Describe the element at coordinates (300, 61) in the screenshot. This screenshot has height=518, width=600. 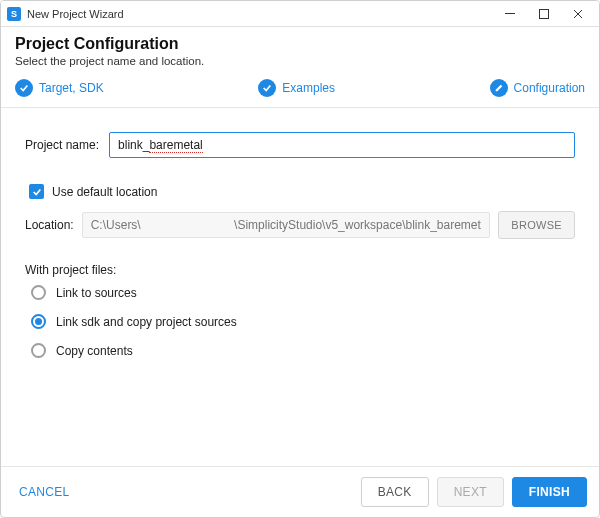
I see `page-subtitle: Select the project name and location.` at that location.